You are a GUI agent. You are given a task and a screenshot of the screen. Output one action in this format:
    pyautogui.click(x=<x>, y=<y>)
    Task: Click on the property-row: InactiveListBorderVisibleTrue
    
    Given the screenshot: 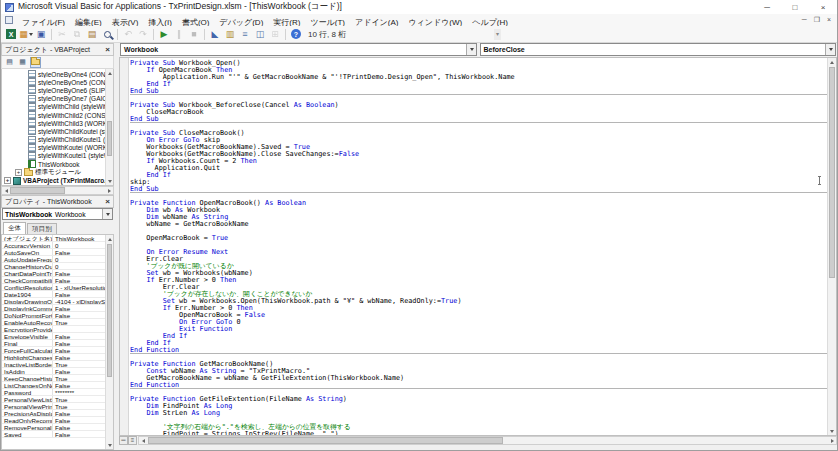 What is the action you would take?
    pyautogui.click(x=54, y=364)
    